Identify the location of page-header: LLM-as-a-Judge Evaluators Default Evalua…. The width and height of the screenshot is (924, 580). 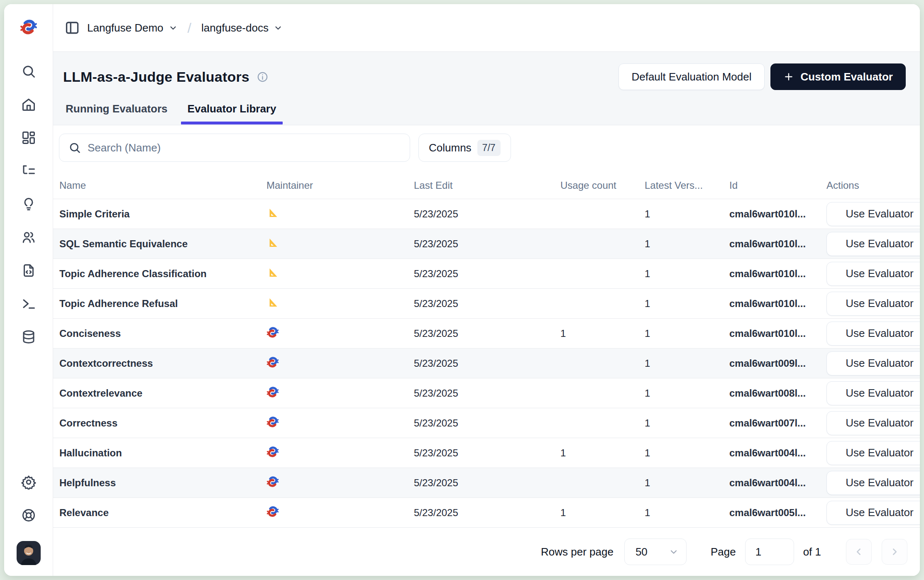
(486, 89).